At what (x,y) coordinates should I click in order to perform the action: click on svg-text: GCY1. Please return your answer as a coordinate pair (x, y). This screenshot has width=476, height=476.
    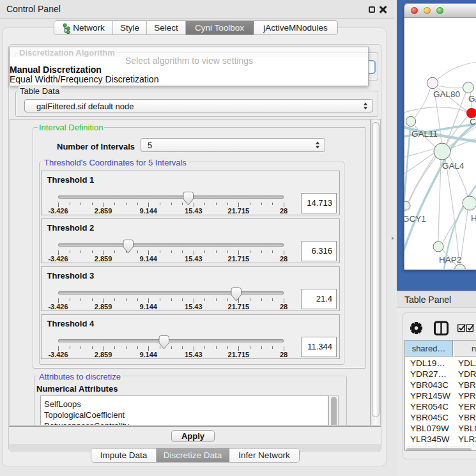
    Looking at the image, I should click on (415, 219).